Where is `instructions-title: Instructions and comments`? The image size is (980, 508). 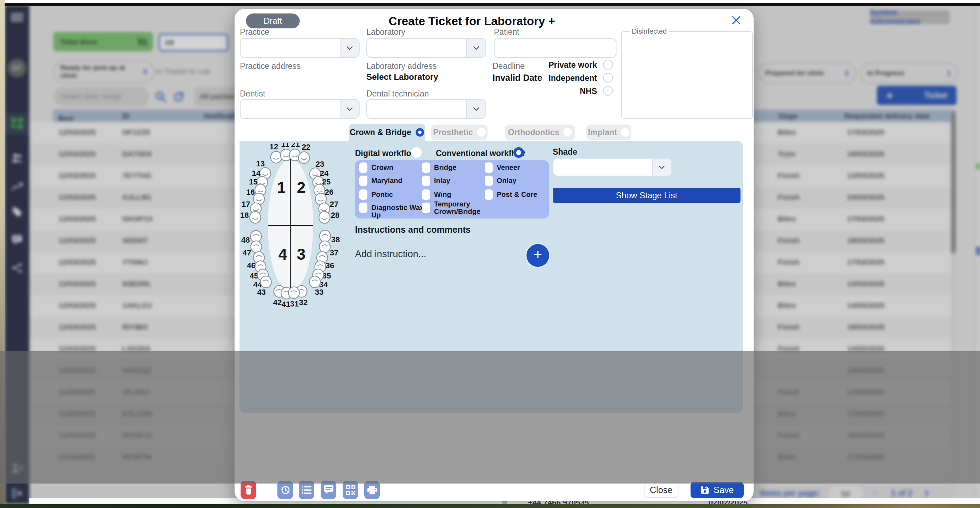
instructions-title: Instructions and comments is located at coordinates (413, 230).